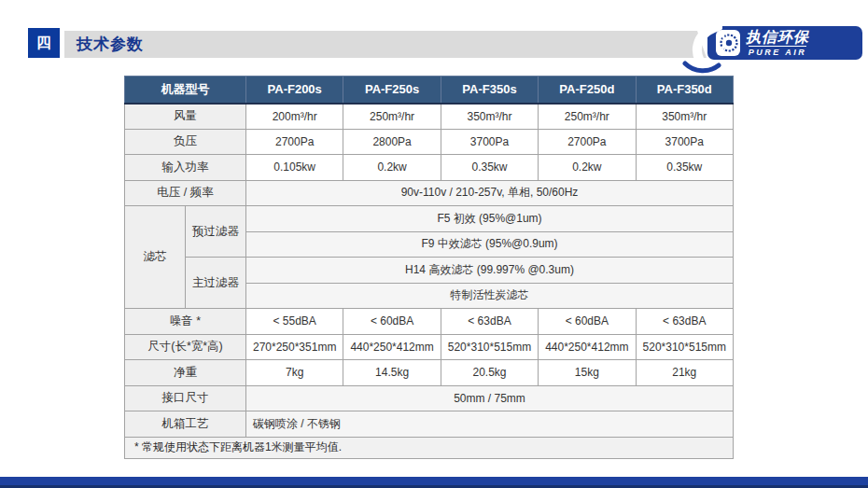 The image size is (868, 488). I want to click on cell-weight-4: 15kg, so click(587, 373).